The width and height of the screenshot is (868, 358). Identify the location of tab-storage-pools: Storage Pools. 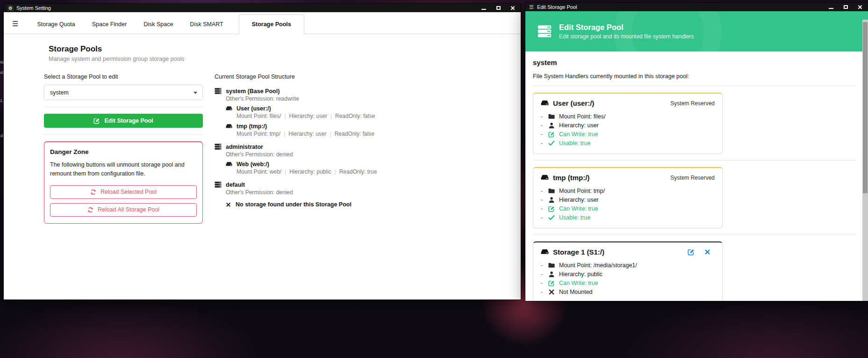
(272, 24).